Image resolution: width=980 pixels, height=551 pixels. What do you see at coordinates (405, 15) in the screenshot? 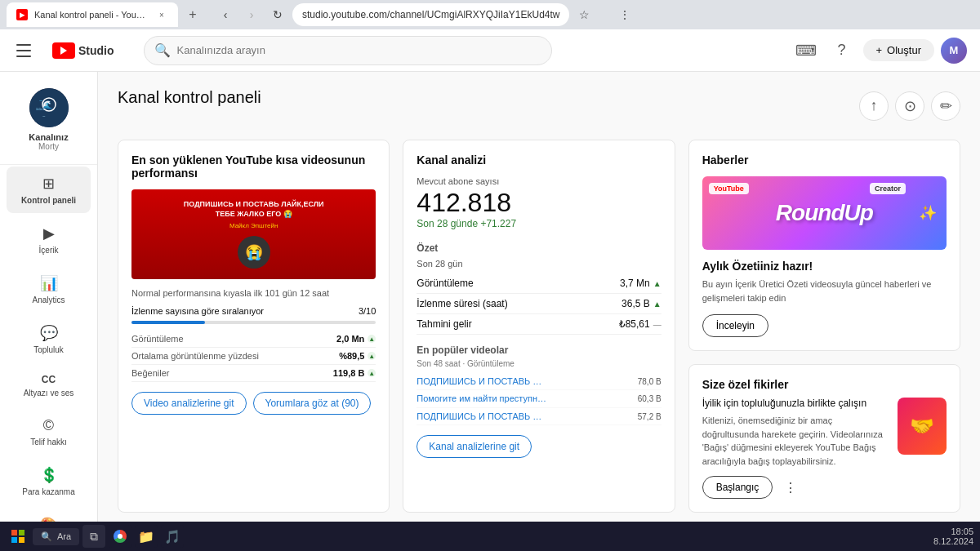
I see `browser-controls: ‹ › ↻ studio.youtube.com/channel/UCmgiAl…` at bounding box center [405, 15].